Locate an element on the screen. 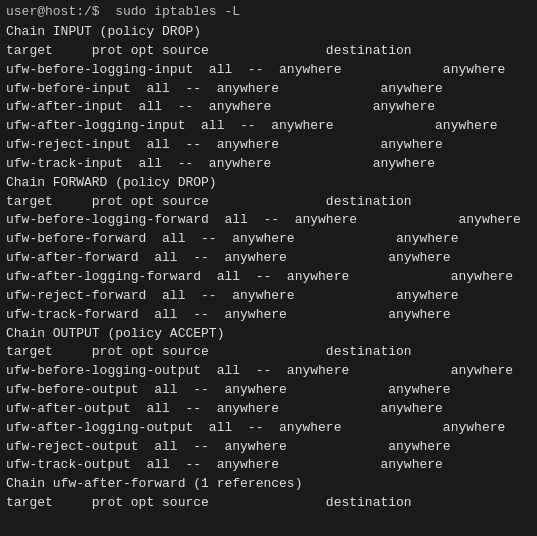 This screenshot has width=537, height=536. terminal-line: ufw-after-logging-forward all -- anywher… is located at coordinates (268, 278).